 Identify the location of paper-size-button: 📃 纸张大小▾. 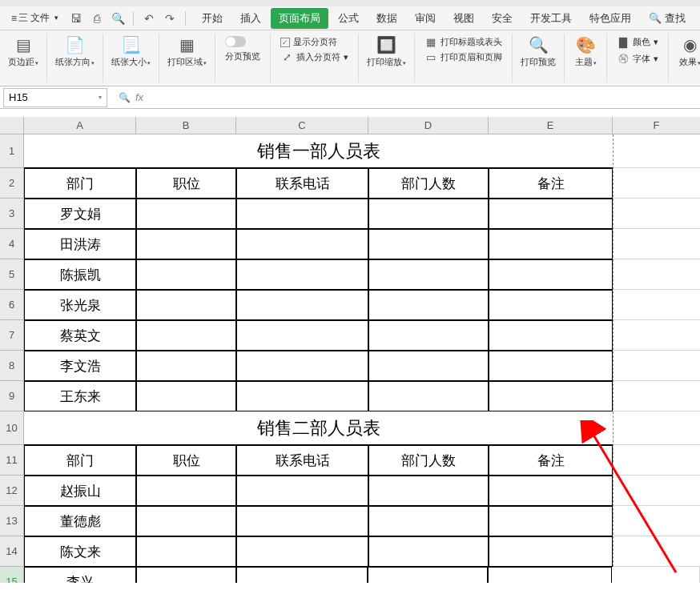
(131, 51).